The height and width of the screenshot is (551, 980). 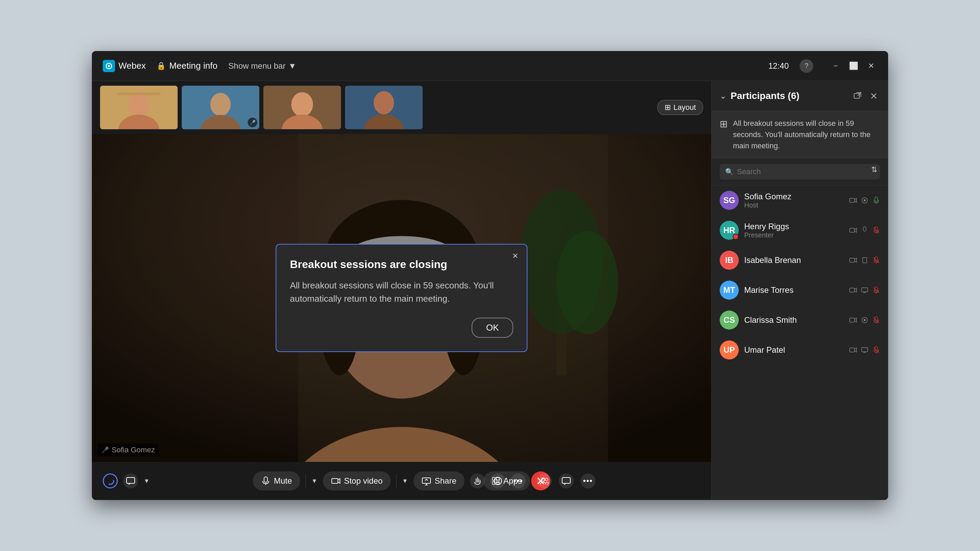 I want to click on chat-panel-button, so click(x=566, y=481).